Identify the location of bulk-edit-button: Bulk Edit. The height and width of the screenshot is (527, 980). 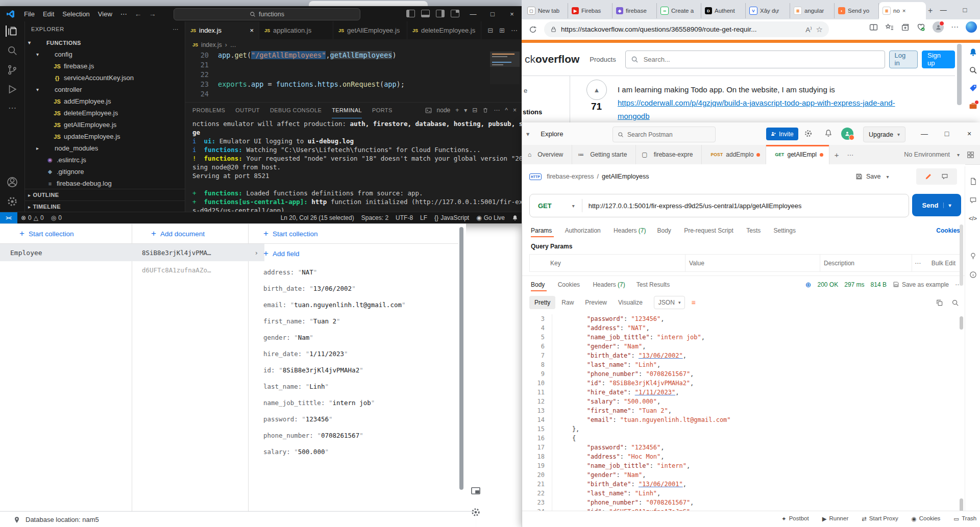
(943, 263).